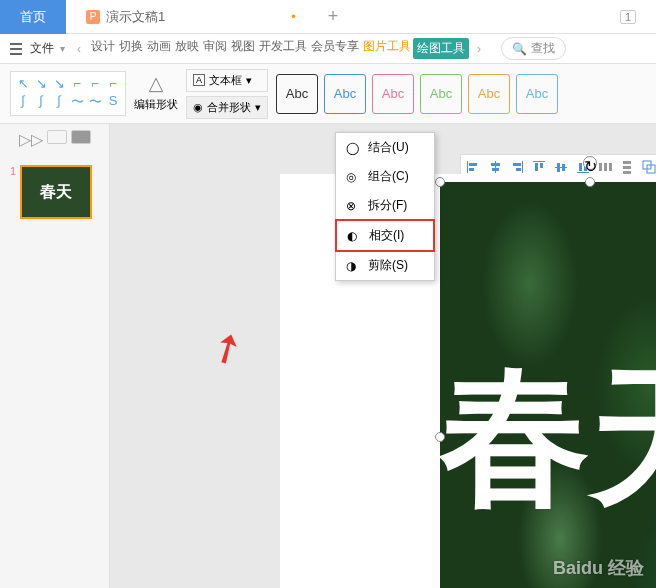 The width and height of the screenshot is (656, 588). I want to click on combine-icon: ◎, so click(353, 177).